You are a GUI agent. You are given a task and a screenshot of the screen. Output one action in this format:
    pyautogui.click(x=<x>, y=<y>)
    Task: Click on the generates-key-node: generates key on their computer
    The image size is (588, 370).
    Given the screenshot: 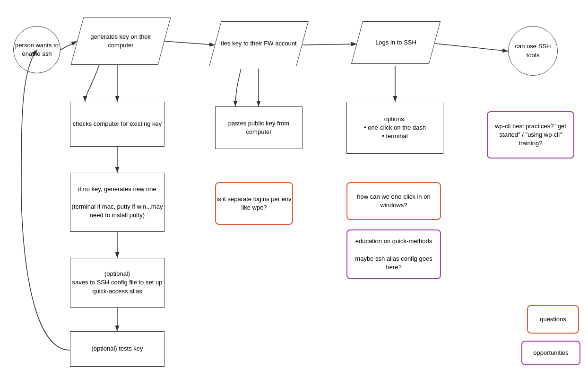 What is the action you would take?
    pyautogui.click(x=121, y=41)
    